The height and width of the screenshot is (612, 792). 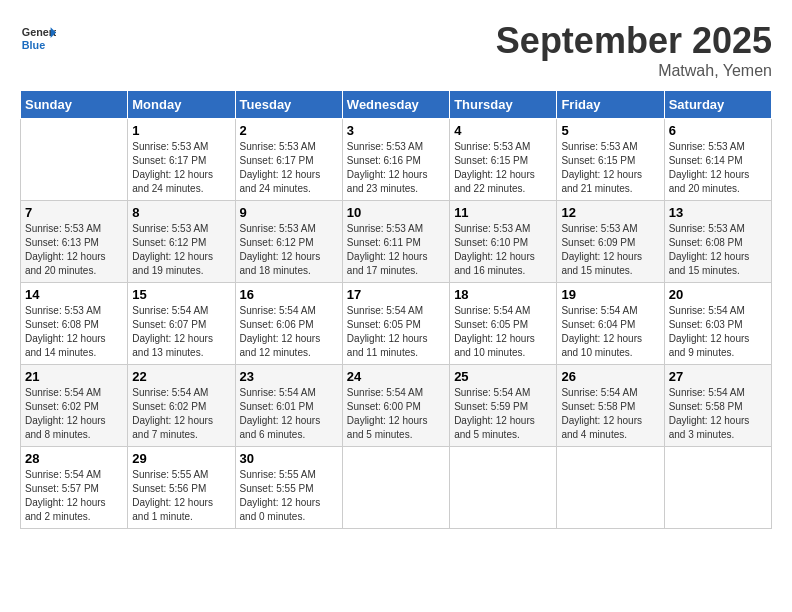 I want to click on calendar-cell: 30Sunrise: 5:55 AM Sunset: 5:55 PM Dayli…, so click(x=288, y=488).